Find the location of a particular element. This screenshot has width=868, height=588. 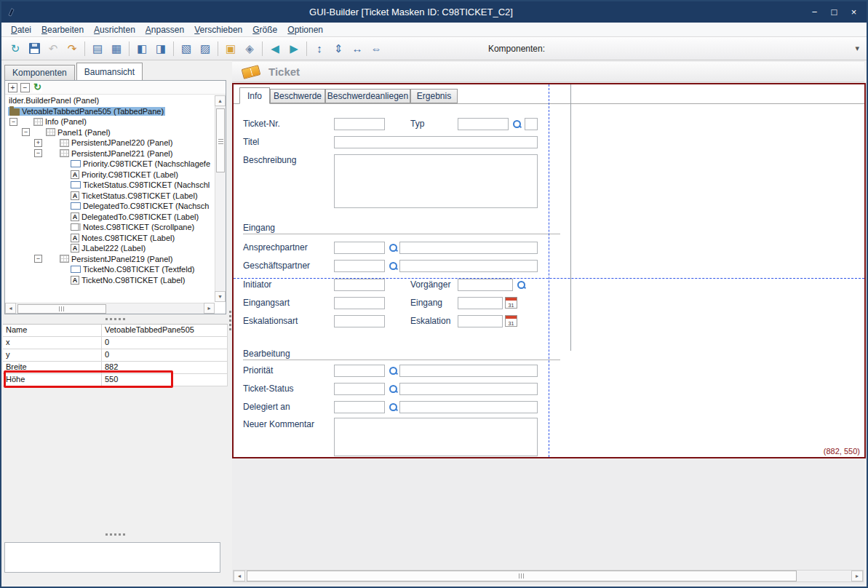

geschaeftspartner-input is located at coordinates (359, 266).